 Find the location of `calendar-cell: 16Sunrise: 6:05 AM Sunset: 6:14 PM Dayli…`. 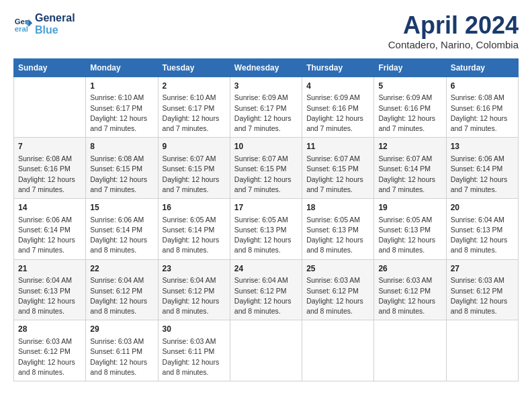

calendar-cell: 16Sunrise: 6:05 AM Sunset: 6:14 PM Dayli… is located at coordinates (193, 228).